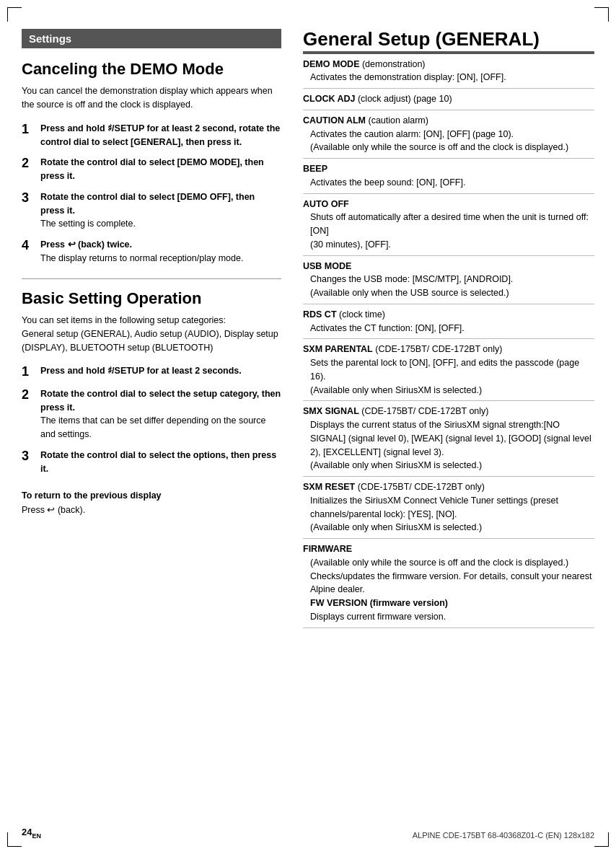 The width and height of the screenshot is (616, 854). What do you see at coordinates (152, 169) in the screenshot?
I see `demo-step-2-main: Rotate the control dial to select [DEMO …` at bounding box center [152, 169].